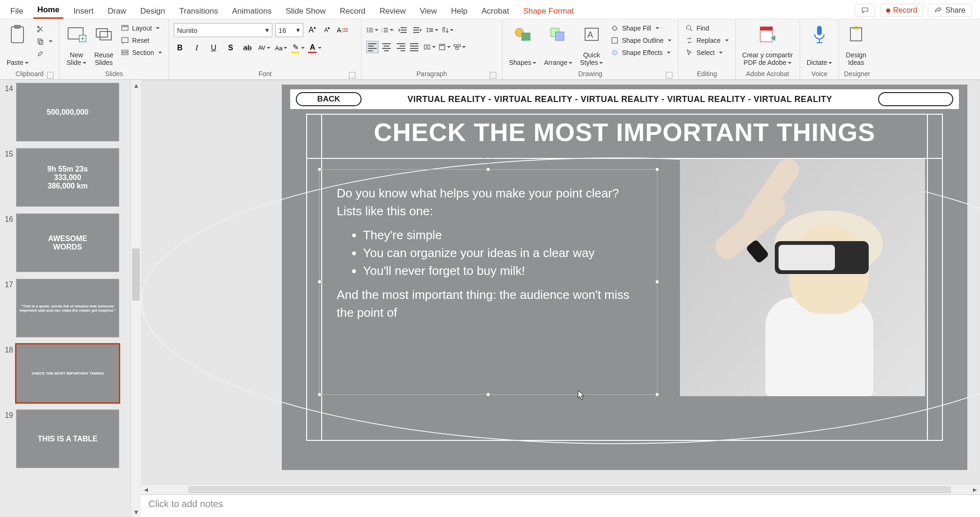 This screenshot has height=517, width=980. Describe the element at coordinates (68, 112) in the screenshot. I see `thumbnail-preview: 500,000,000` at that location.